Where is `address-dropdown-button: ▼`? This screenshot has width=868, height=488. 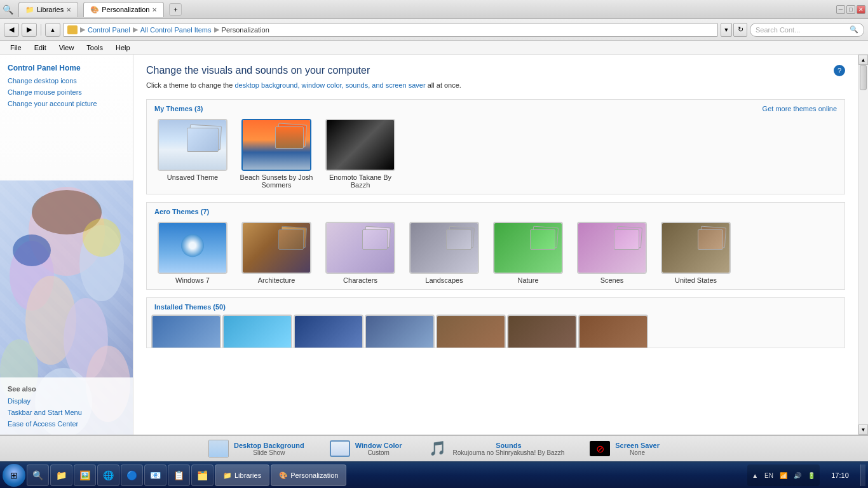
address-dropdown-button: ▼ is located at coordinates (726, 30).